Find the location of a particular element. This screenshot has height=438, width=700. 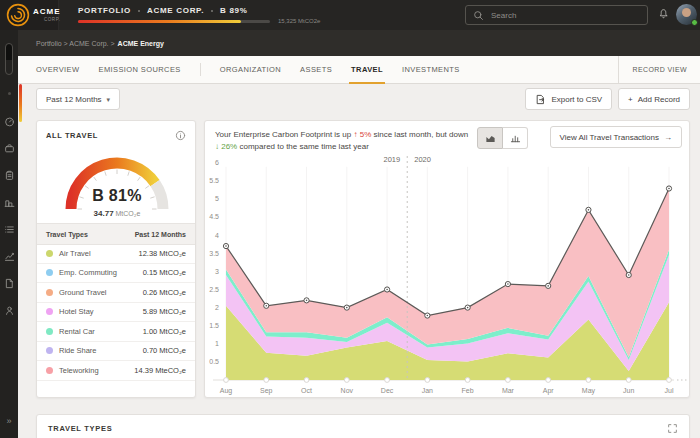

user-avatar is located at coordinates (686, 14).